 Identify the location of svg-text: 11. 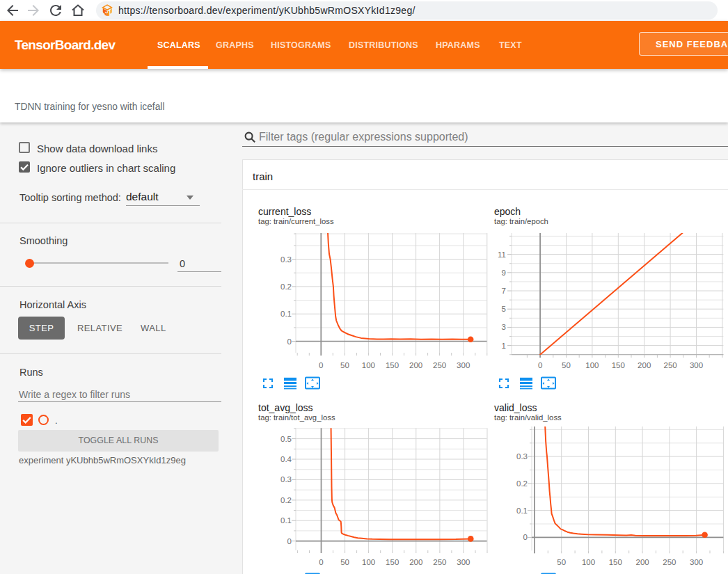
(502, 255).